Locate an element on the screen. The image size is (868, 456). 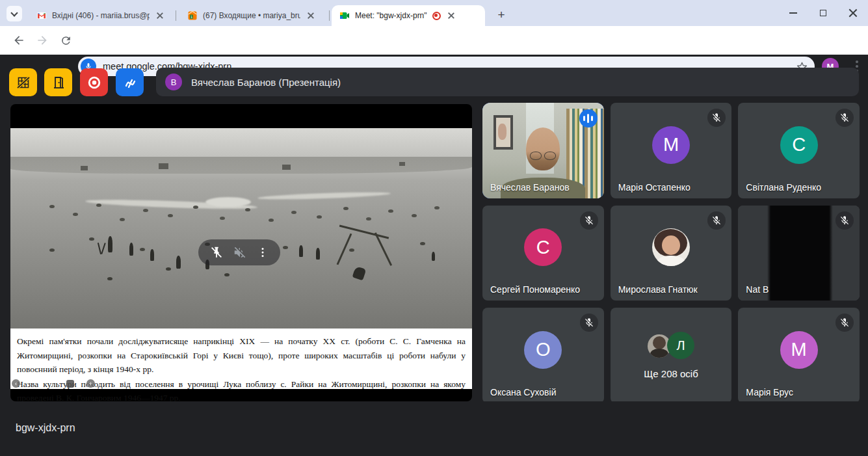
reload-button is located at coordinates (66, 40).